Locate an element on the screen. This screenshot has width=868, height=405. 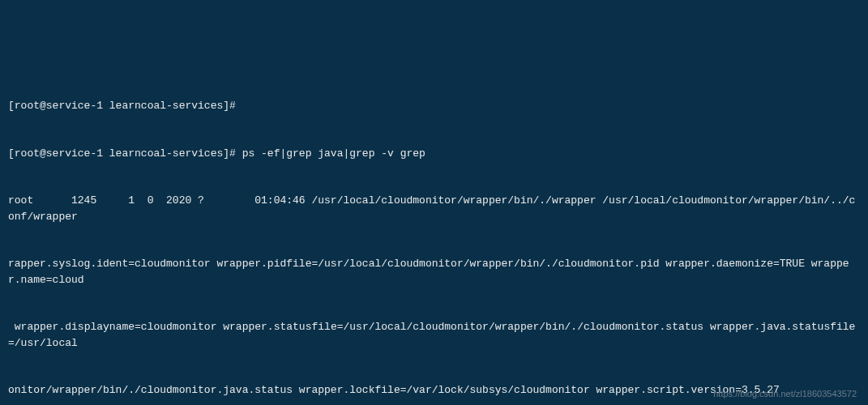
watermark-text: https://blog.csdn.net/zl18603543572 is located at coordinates (785, 394).